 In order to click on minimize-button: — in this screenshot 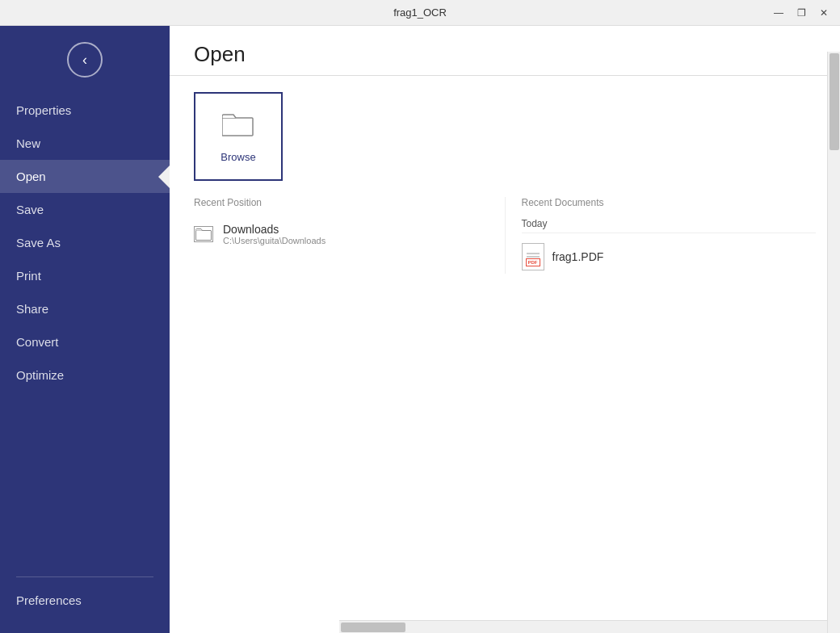, I will do `click(779, 13)`.